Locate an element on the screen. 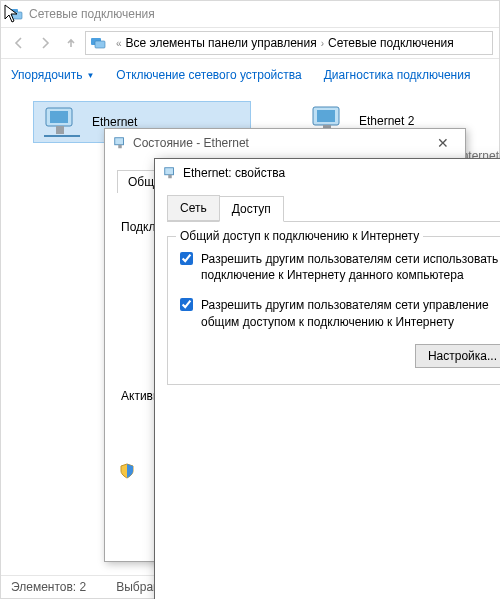  close-button: ✕ is located at coordinates (443, 143).